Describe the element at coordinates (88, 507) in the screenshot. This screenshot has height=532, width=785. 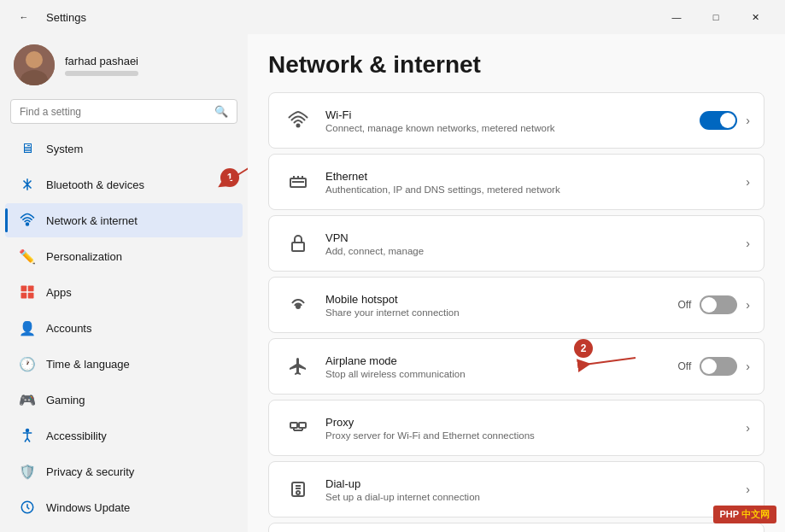
I see `sidebar-item-label-windows-update: Windows Update` at that location.